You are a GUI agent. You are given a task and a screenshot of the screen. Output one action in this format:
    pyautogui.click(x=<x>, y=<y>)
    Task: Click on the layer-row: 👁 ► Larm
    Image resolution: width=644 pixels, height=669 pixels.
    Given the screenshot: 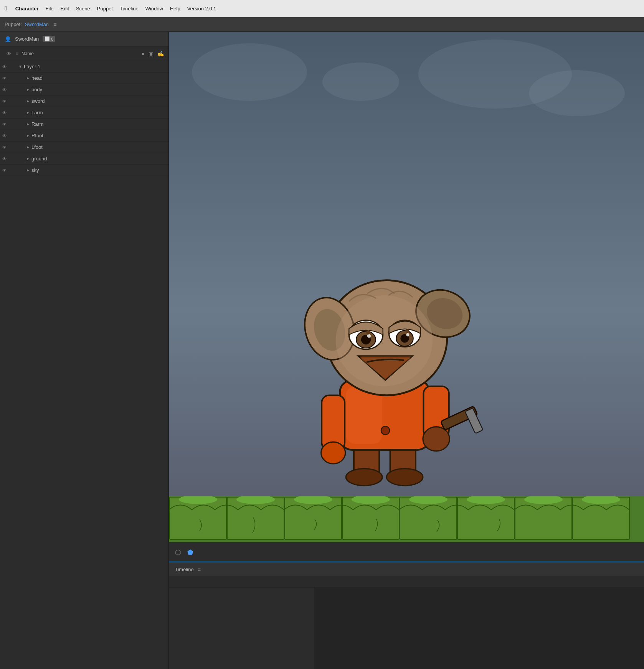 What is the action you would take?
    pyautogui.click(x=84, y=113)
    